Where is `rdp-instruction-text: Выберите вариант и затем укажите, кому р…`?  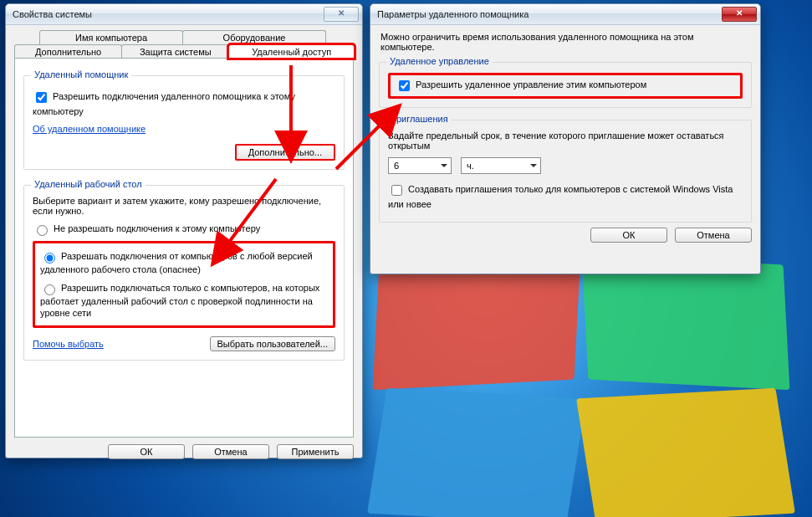
rdp-instruction-text: Выберите вариант и затем укажите, кому р… is located at coordinates (184, 206).